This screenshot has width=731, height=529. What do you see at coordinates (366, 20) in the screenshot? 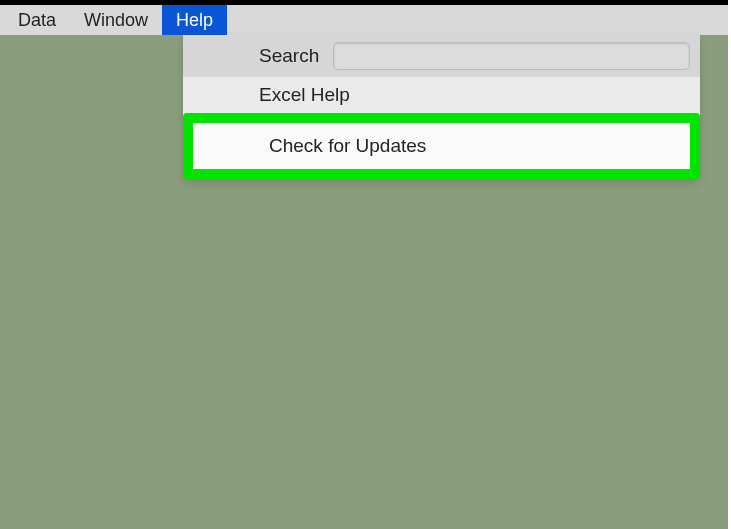
I see `menubar: Data Window Help` at bounding box center [366, 20].